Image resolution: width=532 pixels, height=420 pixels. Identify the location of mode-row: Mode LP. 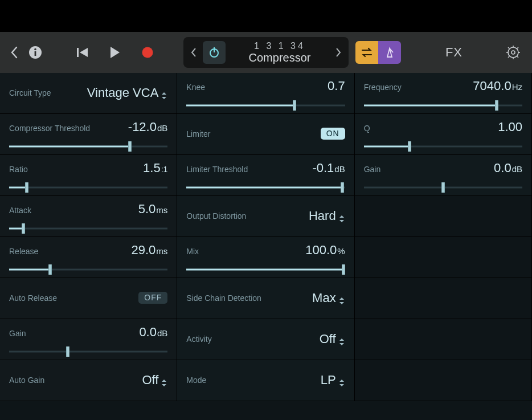
(265, 381).